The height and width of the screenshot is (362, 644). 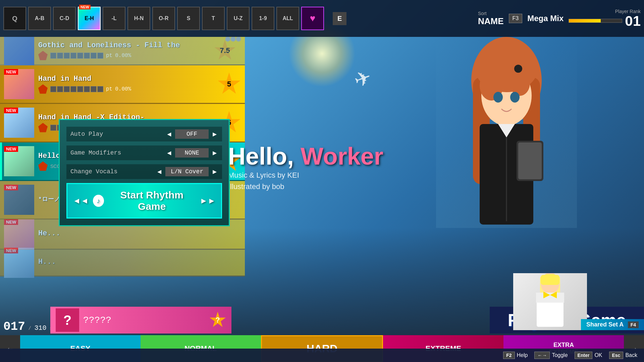 What do you see at coordinates (169, 134) in the screenshot?
I see `auto-play-left-arrow: ◄` at bounding box center [169, 134].